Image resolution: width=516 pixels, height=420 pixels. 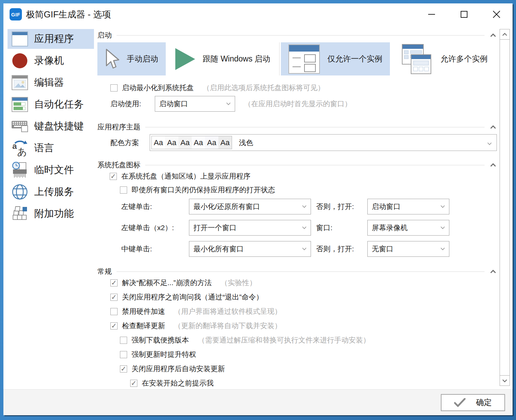 What do you see at coordinates (505, 34) in the screenshot?
I see `scroll-up-button` at bounding box center [505, 34].